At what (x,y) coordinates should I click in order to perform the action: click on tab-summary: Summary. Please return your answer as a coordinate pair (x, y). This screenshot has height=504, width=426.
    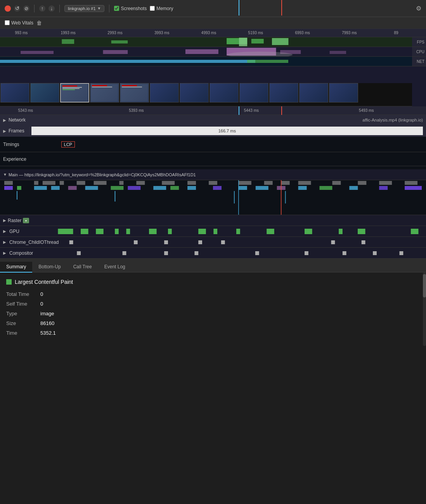
    Looking at the image, I should click on (16, 267).